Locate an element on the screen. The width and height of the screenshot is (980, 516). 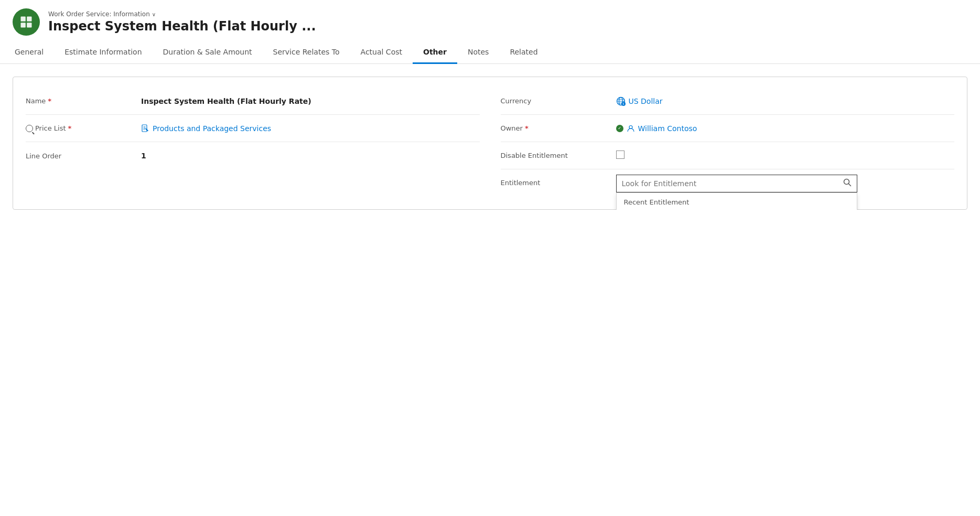
field-label-disable-entitlement: Disable Entitlement is located at coordinates (558, 155).